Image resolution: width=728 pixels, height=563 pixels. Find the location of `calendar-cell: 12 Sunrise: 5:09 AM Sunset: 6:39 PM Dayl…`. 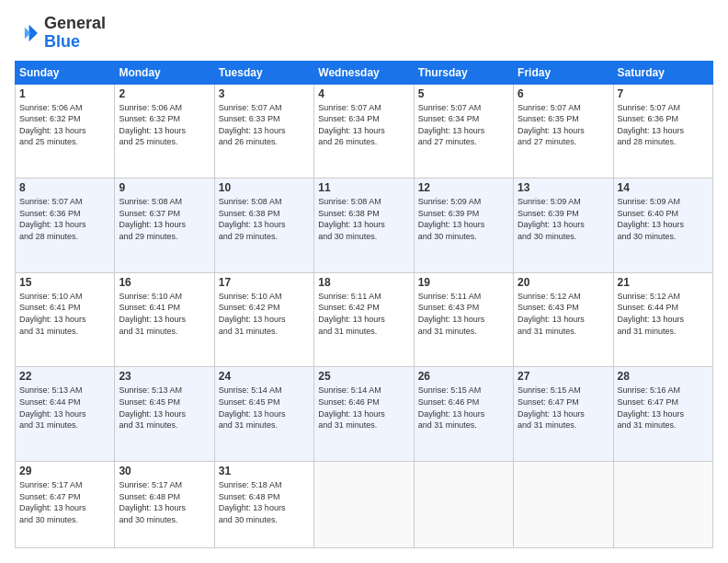

calendar-cell: 12 Sunrise: 5:09 AM Sunset: 6:39 PM Dayl… is located at coordinates (463, 226).